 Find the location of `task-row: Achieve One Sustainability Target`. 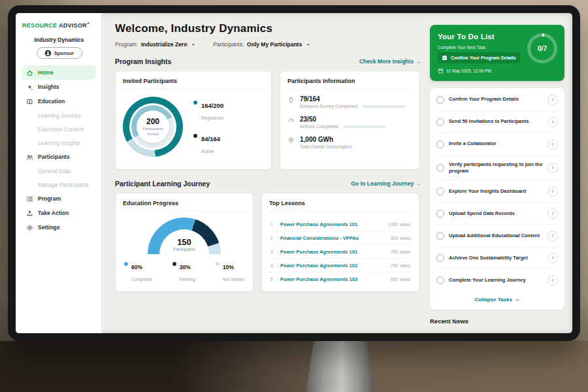

task-row: Achieve One Sustainability Target is located at coordinates (497, 258).